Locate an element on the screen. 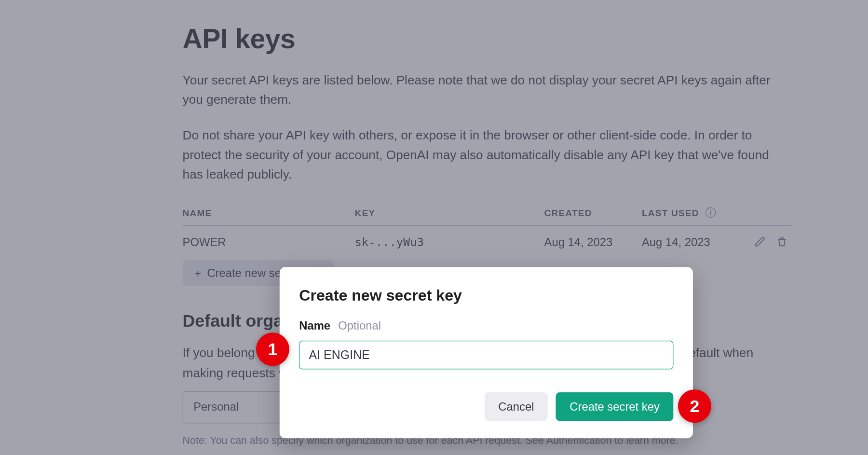 This screenshot has height=455, width=868. cancel-button: Cancel is located at coordinates (516, 407).